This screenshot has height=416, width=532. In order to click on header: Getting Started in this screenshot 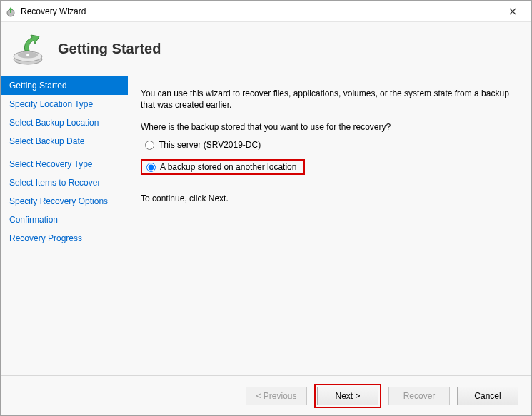, I will do `click(266, 49)`.